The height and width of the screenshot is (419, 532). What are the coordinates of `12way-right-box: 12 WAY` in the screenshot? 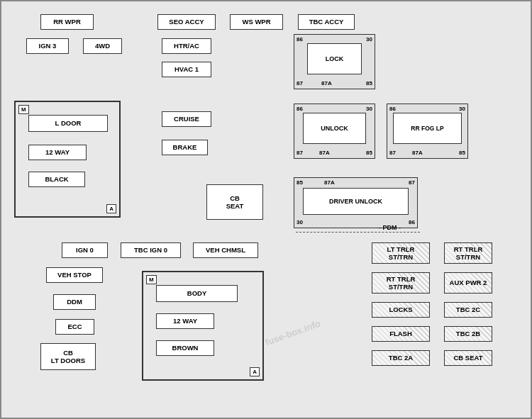 It's located at (185, 321).